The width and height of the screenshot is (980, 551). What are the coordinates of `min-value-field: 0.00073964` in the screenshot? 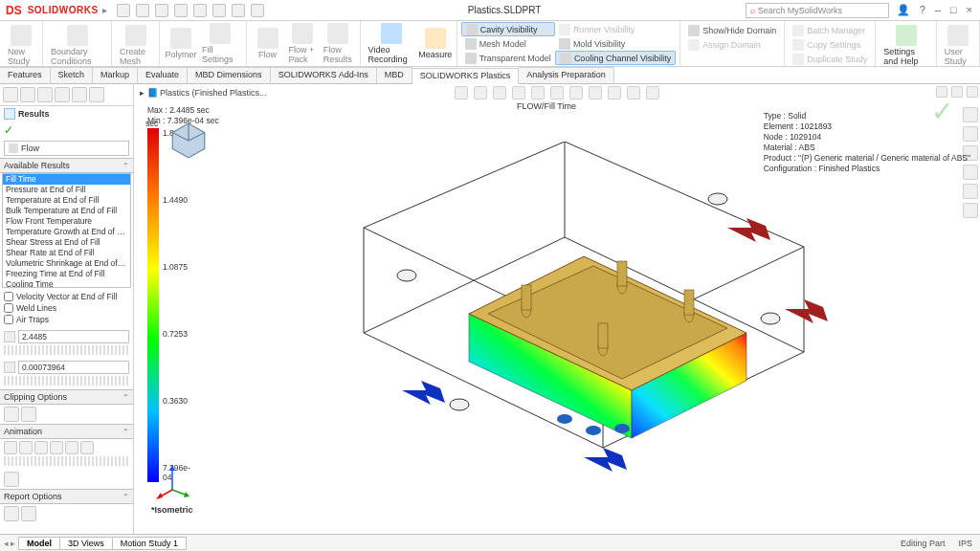 It's located at (74, 367).